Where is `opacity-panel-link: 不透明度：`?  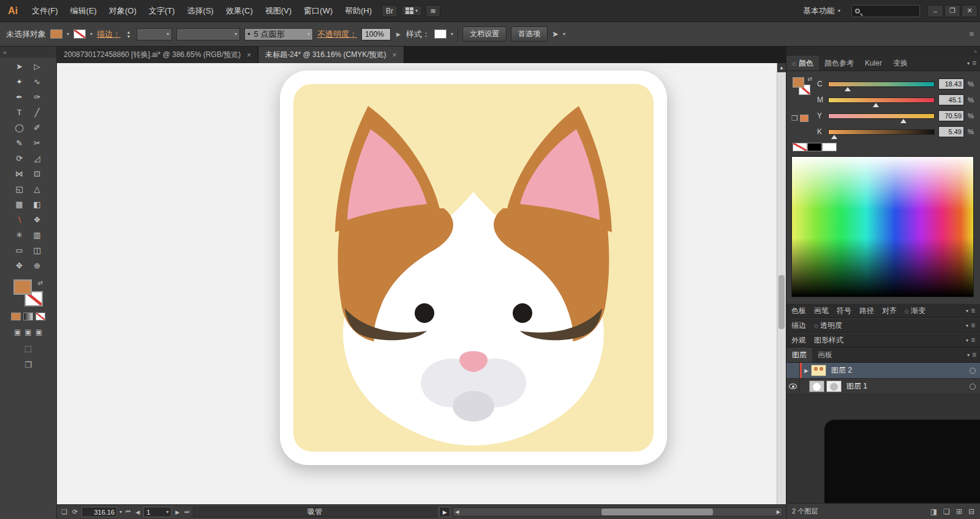 opacity-panel-link: 不透明度： is located at coordinates (337, 34).